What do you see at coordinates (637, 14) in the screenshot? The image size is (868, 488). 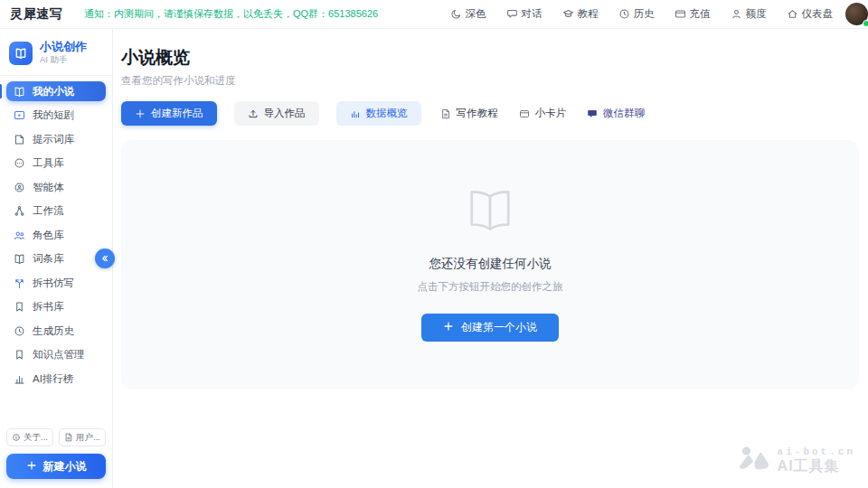 I see `topnav-item-history: 历史` at bounding box center [637, 14].